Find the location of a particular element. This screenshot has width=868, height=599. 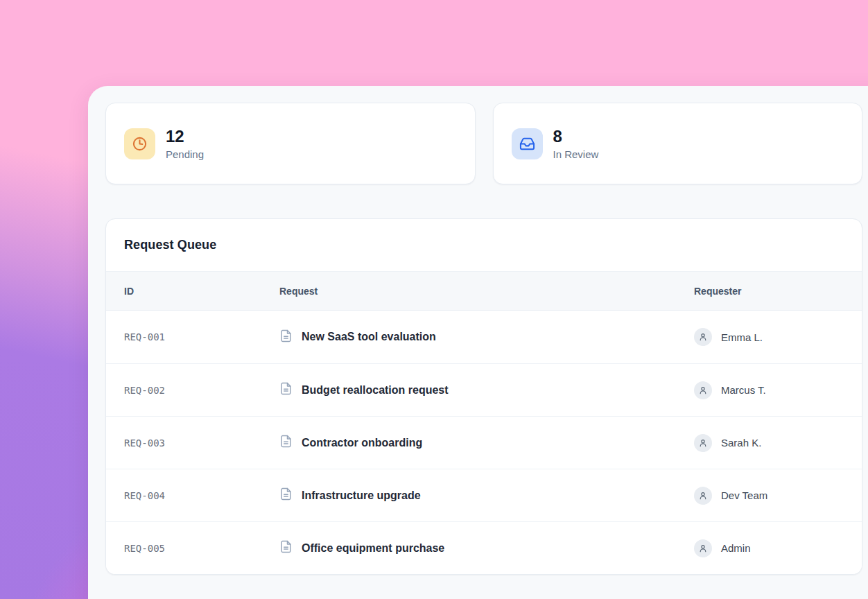

request-id: REQ-002 is located at coordinates (202, 390).